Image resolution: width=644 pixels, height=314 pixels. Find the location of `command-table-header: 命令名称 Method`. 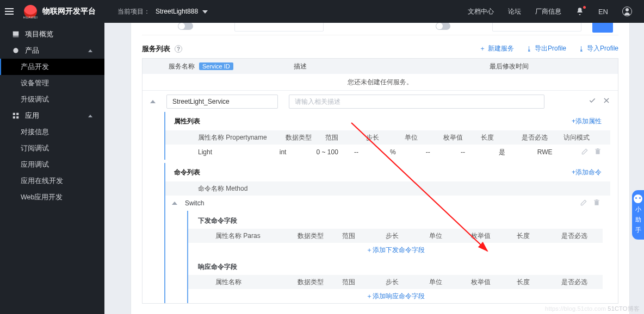

command-table-header: 命令名称 Method is located at coordinates (388, 189).